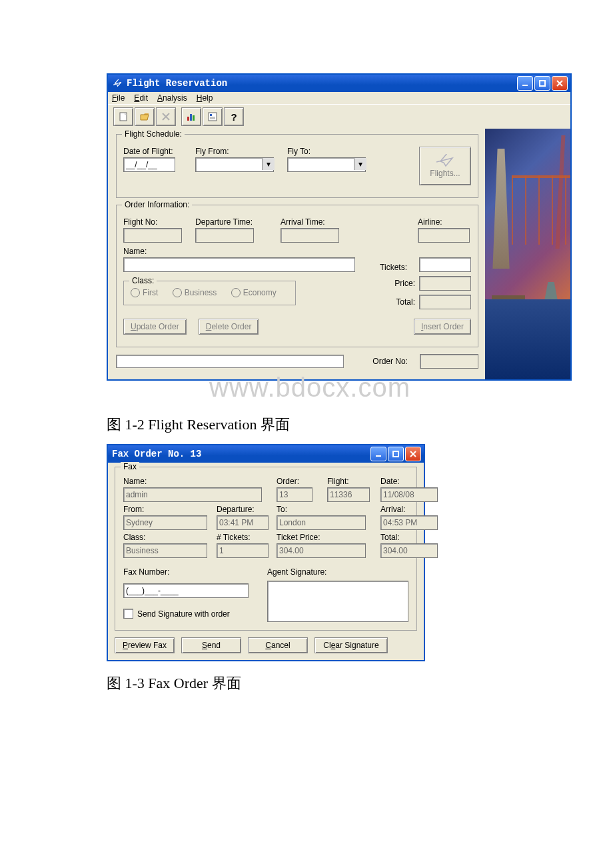  Describe the element at coordinates (177, 613) in the screenshot. I see `send-signature-checkbox: Send Signature with order` at that location.